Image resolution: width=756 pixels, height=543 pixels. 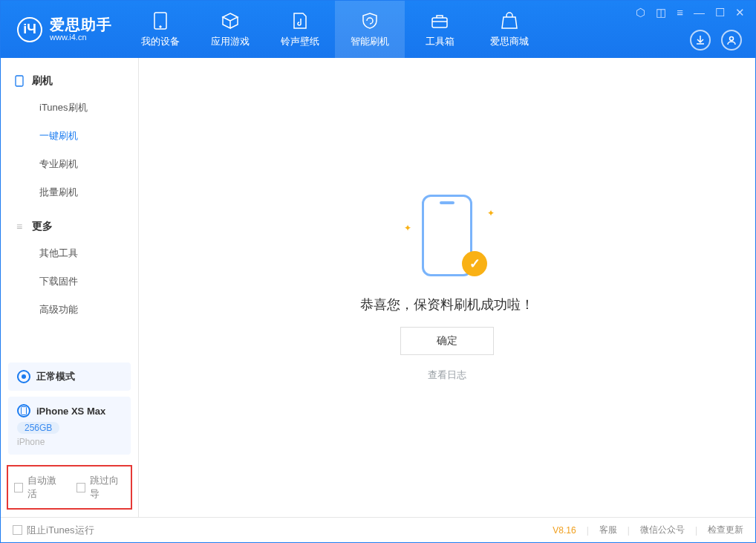 I want to click on mode-icon, so click(x=24, y=377).